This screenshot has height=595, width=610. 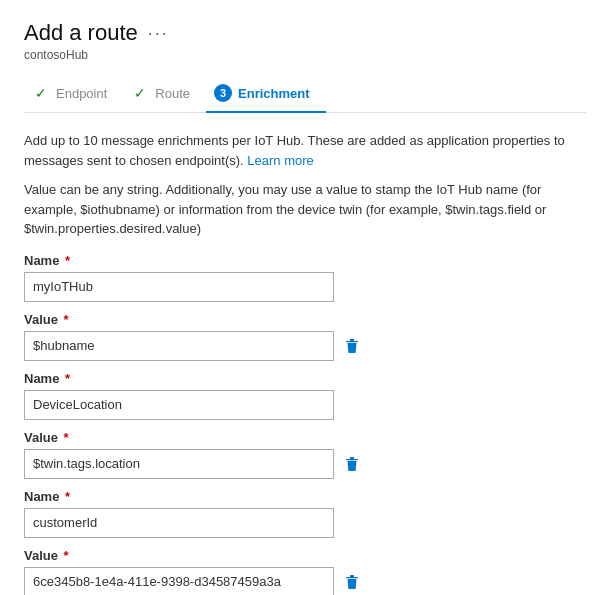 I want to click on page-title: Add a route, so click(x=81, y=33).